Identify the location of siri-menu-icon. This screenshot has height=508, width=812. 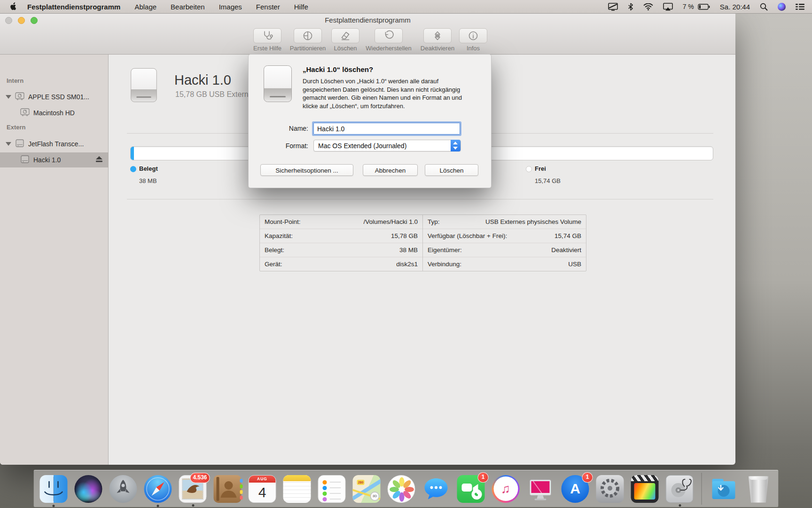
(782, 7).